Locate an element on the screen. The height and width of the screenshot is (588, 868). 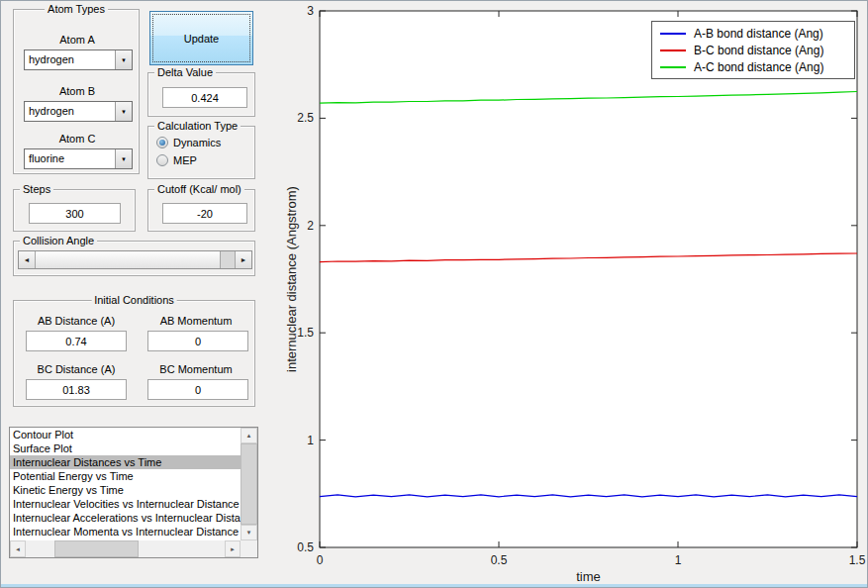
atom-c-dropdown: fluorine ▼ is located at coordinates (78, 158).